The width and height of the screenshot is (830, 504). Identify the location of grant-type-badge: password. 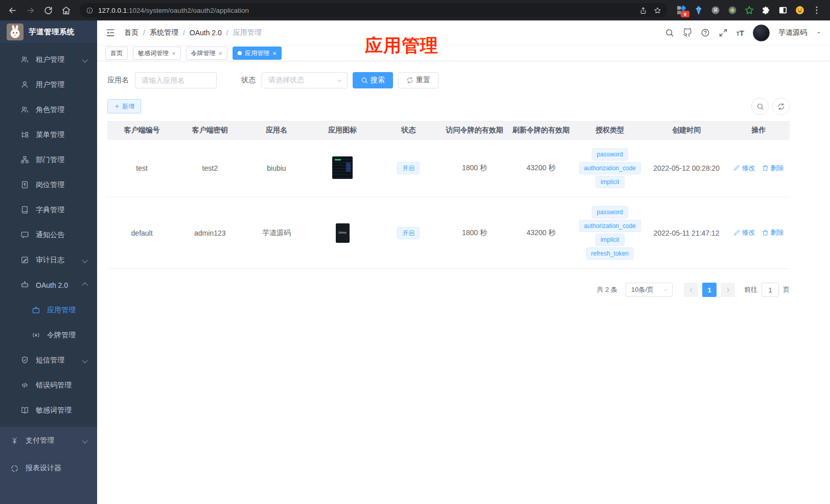
(610, 154).